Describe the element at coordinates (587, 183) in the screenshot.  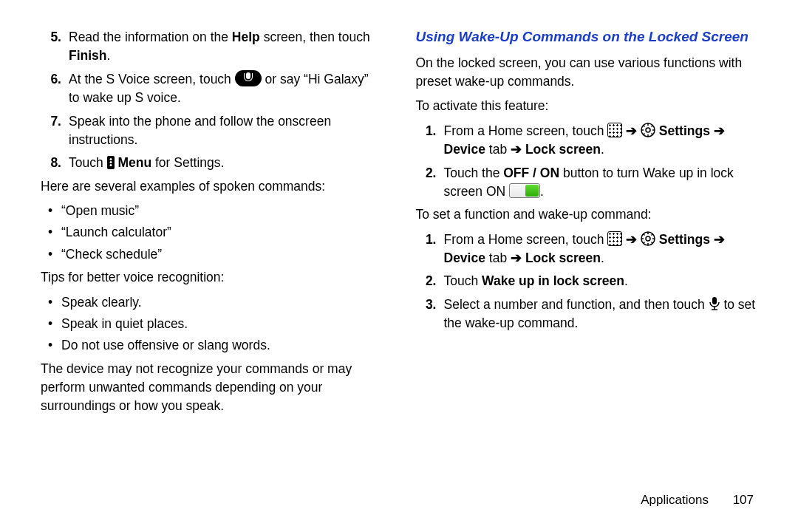
I see `activate-step-2: 2. Touch the OFF / ON button to turn Wak…` at that location.